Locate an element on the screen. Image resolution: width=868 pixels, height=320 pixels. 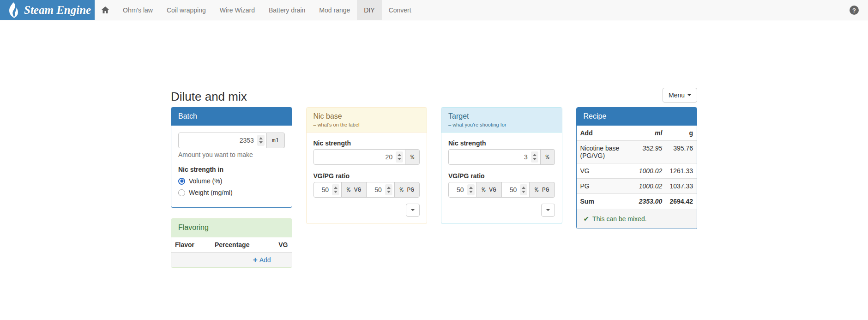
recipe-header-row: Add ml g is located at coordinates (637, 133).